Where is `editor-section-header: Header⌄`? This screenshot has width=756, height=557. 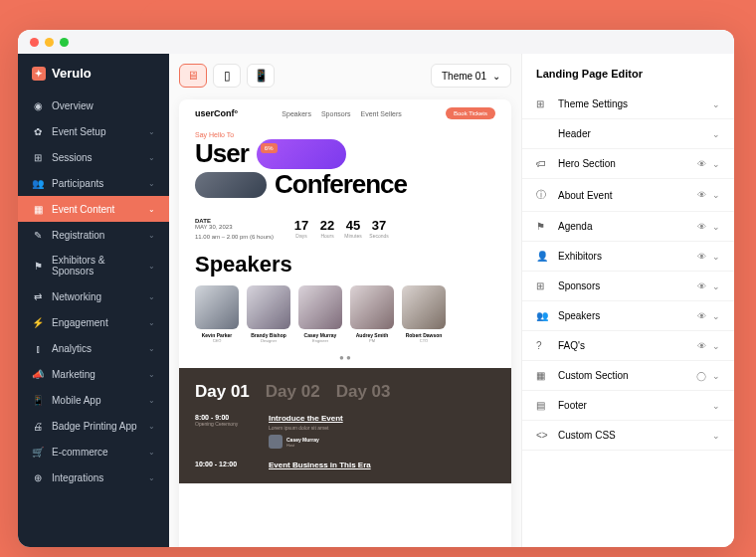 editor-section-header: Header⌄ is located at coordinates (629, 134).